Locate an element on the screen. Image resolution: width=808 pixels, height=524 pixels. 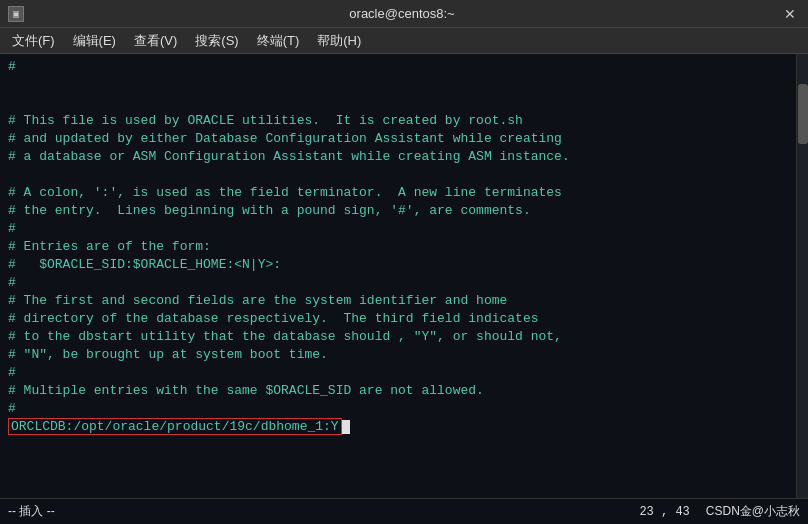
menubar: 文件(F) 编辑(E) 查看(V) 搜索(S) 终端(T) 帮助(H) is located at coordinates (404, 41).